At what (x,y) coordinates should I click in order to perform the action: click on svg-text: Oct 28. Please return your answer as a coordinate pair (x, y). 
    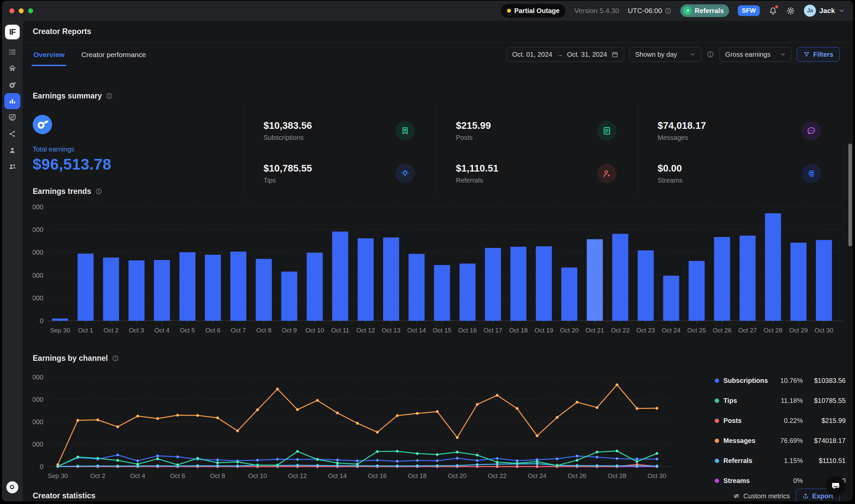
    Looking at the image, I should click on (773, 330).